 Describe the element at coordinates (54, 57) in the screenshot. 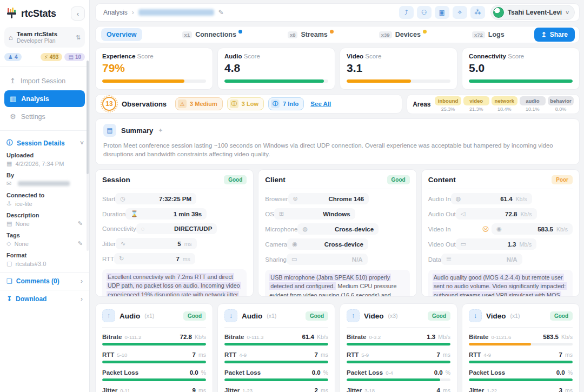

I see `badge-value: 493` at that location.